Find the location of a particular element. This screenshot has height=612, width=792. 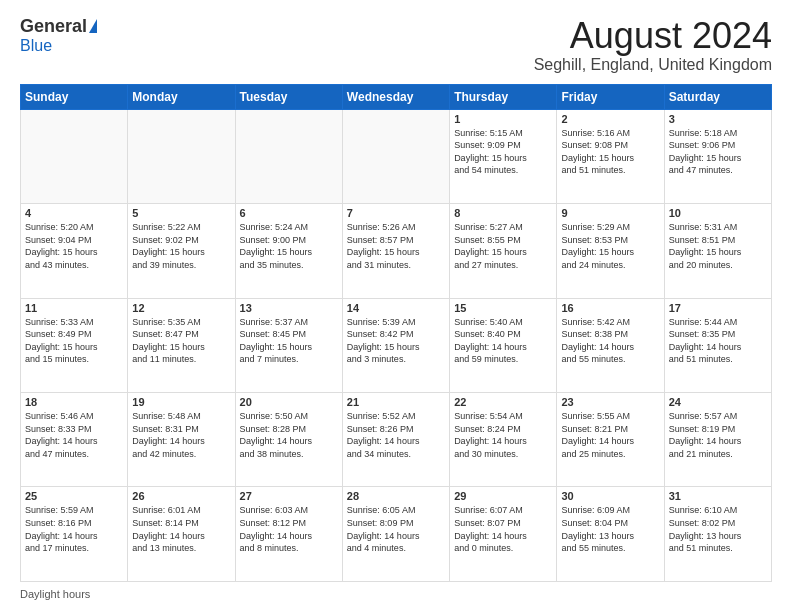

calendar-cell: 3Sunrise: 5:18 AM Sunset: 9:06 PM Daylig… is located at coordinates (718, 156).